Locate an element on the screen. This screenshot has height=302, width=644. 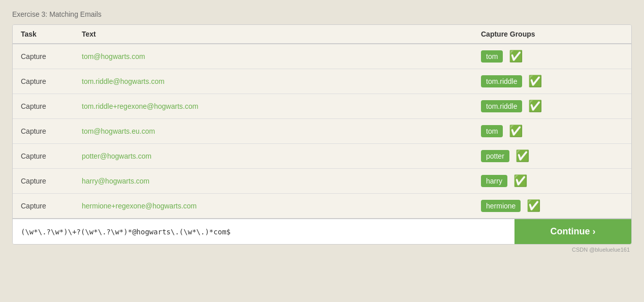
regex-input is located at coordinates (264, 232).